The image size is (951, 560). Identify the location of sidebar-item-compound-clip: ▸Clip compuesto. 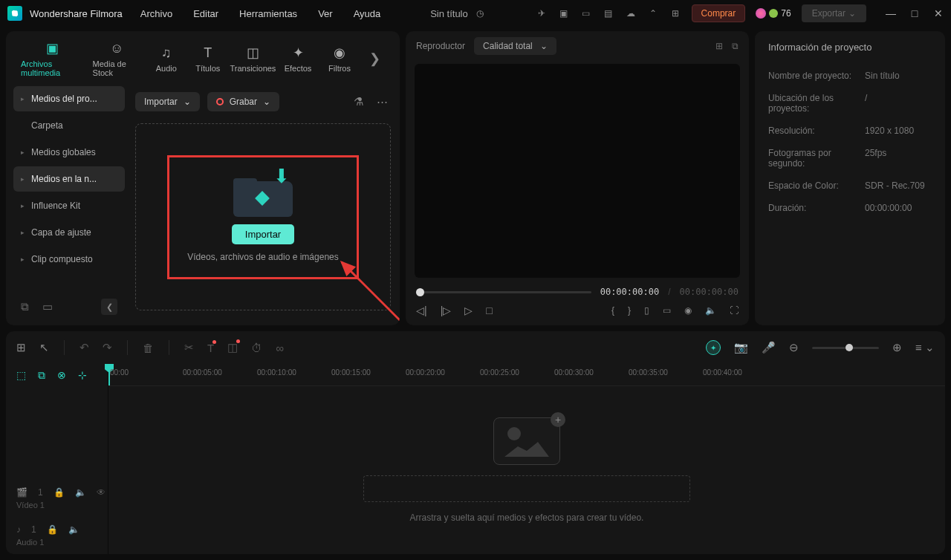
(69, 259).